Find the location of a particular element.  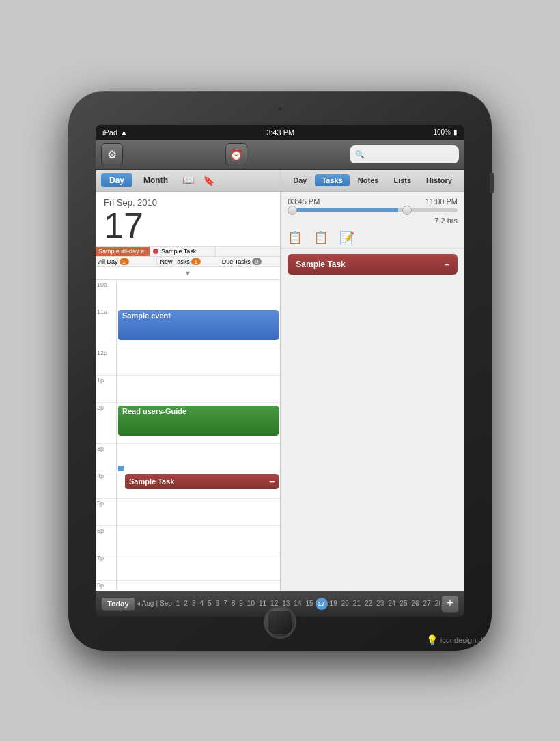

slider-thumb-right is located at coordinates (407, 210).